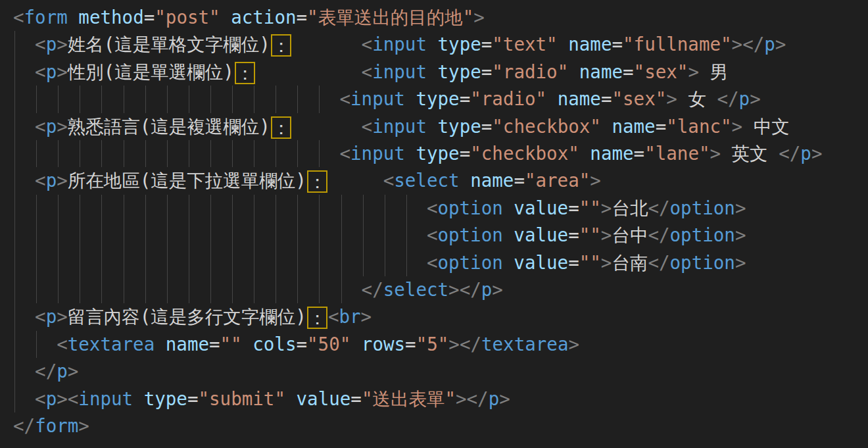 This screenshot has height=448, width=868. What do you see at coordinates (434, 289) in the screenshot?
I see `code-line: </select></p>` at bounding box center [434, 289].